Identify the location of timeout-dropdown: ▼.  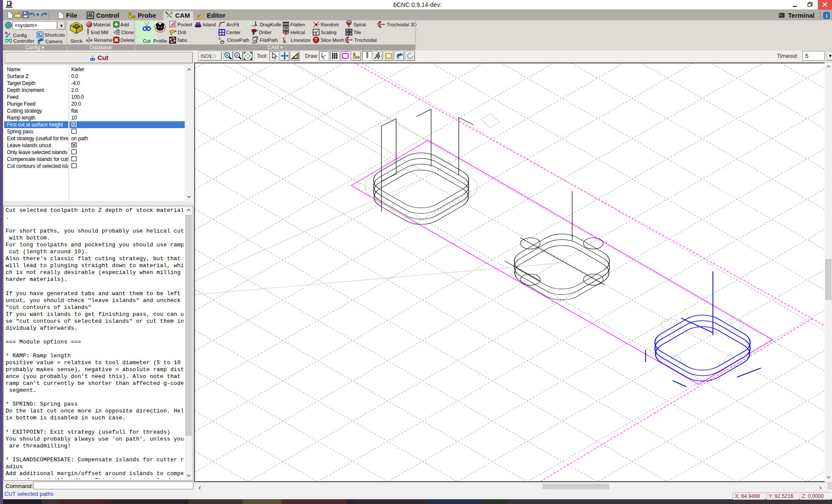
(829, 56).